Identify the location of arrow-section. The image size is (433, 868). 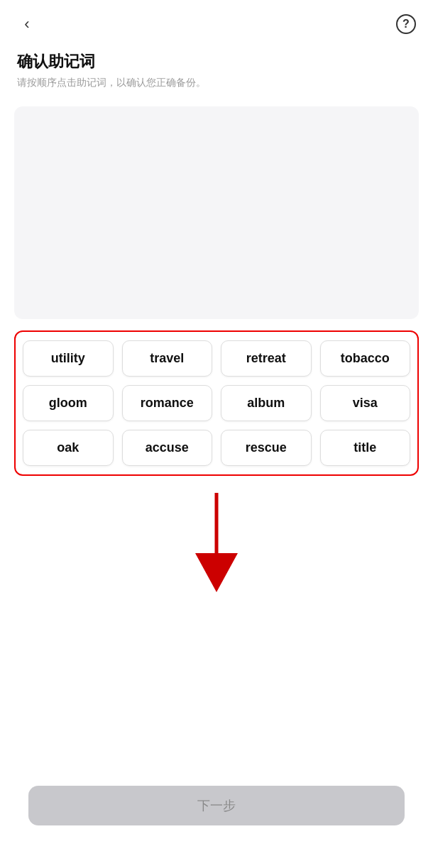
(217, 535).